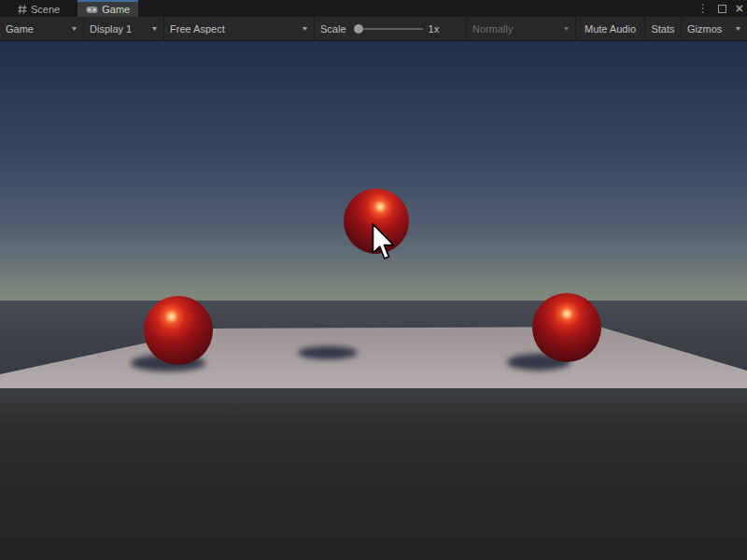  What do you see at coordinates (108, 8) in the screenshot?
I see `tab-game: Game` at bounding box center [108, 8].